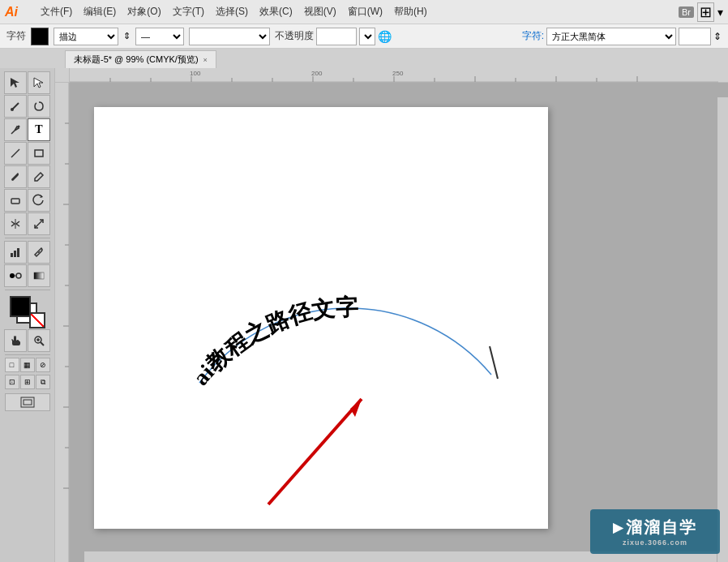  I want to click on expand-icon: ▾, so click(720, 12).